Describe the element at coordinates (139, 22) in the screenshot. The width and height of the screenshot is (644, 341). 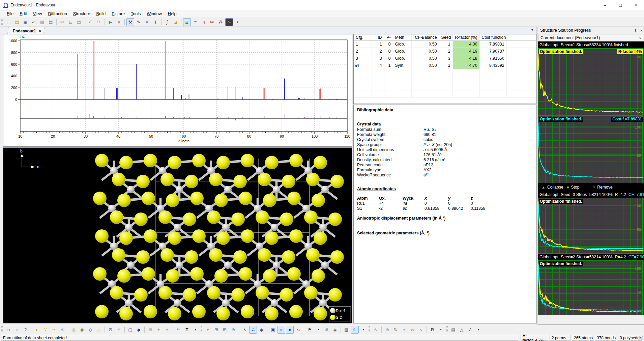
I see `edit-job-icon: ✎` at that location.